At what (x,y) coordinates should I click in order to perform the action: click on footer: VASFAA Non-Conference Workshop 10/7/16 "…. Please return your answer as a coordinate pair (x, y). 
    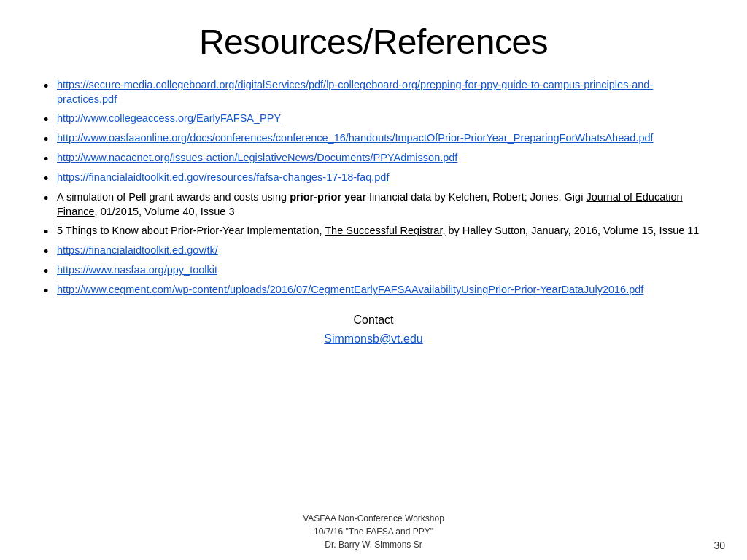
    Looking at the image, I should click on (374, 532).